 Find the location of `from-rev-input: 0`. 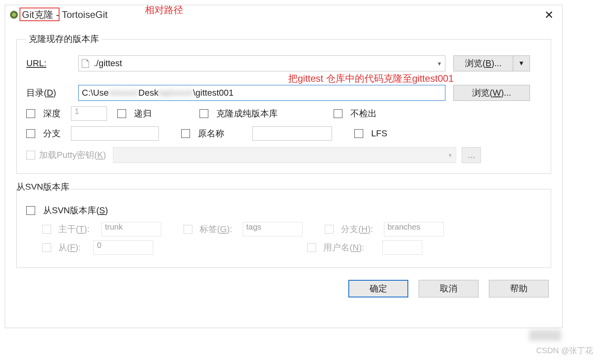

from-rev-input: 0 is located at coordinates (123, 248).